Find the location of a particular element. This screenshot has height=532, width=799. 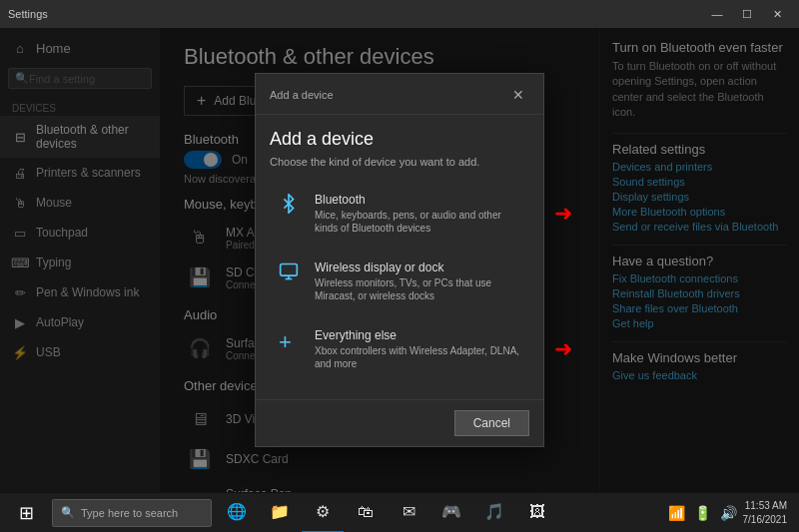

wireless-option-icon is located at coordinates (291, 273).